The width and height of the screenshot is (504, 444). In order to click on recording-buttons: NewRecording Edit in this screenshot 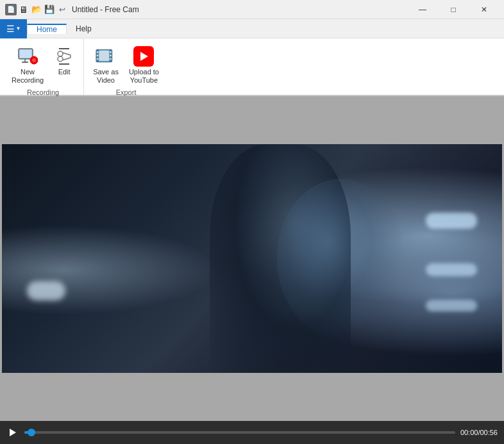, I will do `click(43, 64)`.